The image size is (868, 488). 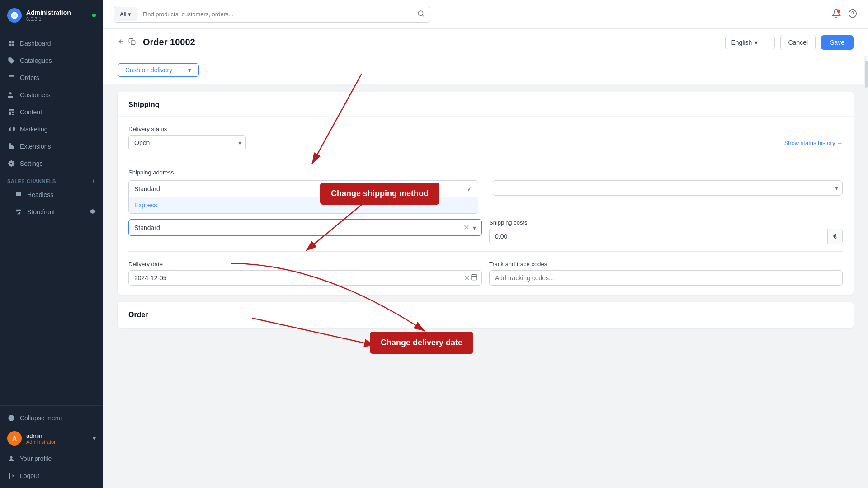 What do you see at coordinates (11, 112) in the screenshot?
I see `layout-icon` at bounding box center [11, 112].